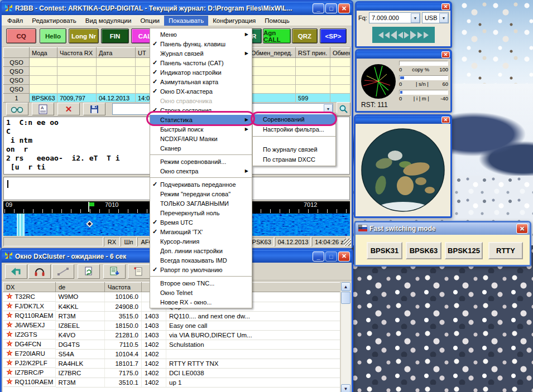  Describe the element at coordinates (40, 272) in the screenshot. I see `dx-listen-button` at that location.